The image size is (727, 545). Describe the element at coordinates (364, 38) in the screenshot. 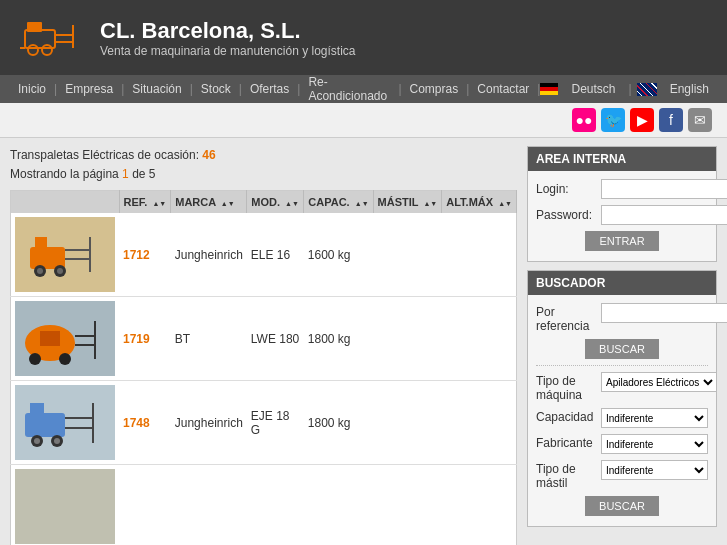

I see `site-header: CL. Barcelona, S.L. Venta de maquinaria …` at that location.